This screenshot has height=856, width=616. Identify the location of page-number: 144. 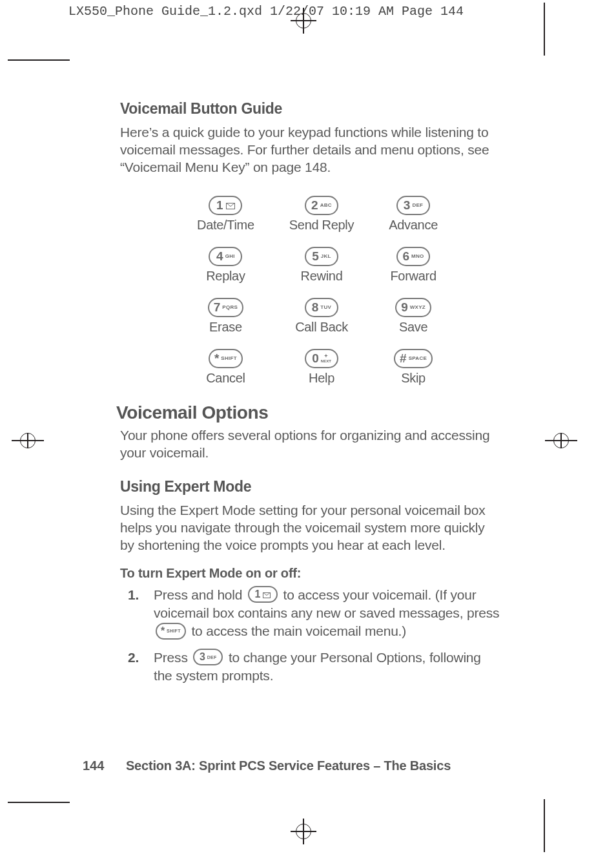
(93, 766).